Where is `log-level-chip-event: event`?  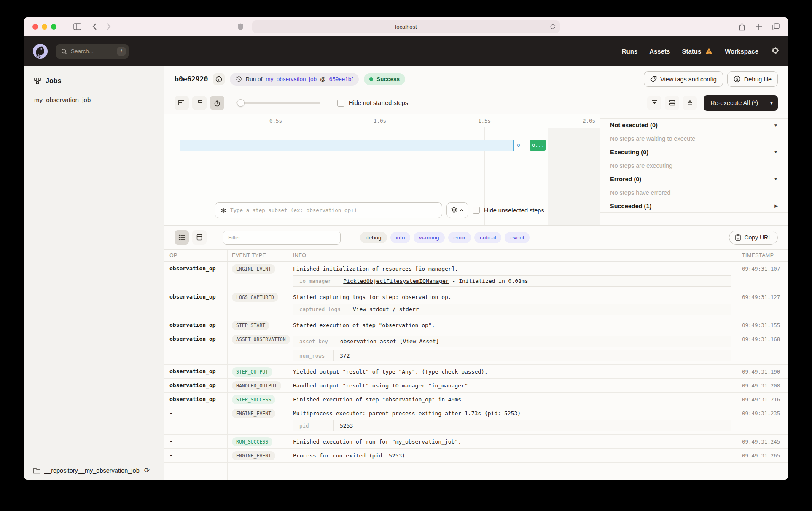 log-level-chip-event: event is located at coordinates (517, 238).